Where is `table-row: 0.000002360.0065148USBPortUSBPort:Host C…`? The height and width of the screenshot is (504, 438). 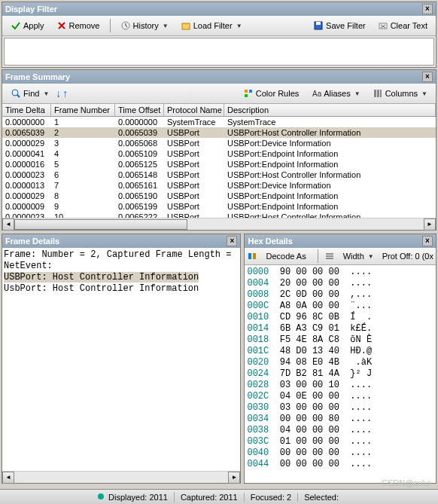
table-row: 0.000002360.0065148USBPortUSBPort:Host C… is located at coordinates (219, 175).